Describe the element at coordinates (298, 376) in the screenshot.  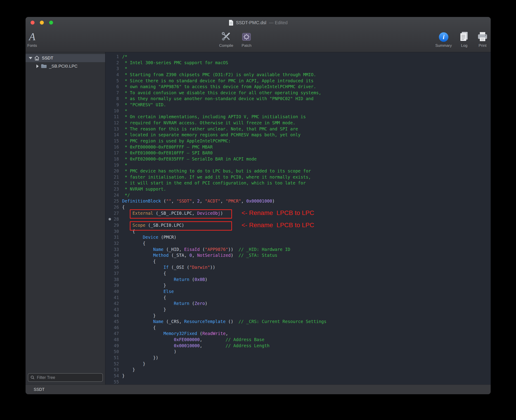
I see `code-line: 54}` at that location.